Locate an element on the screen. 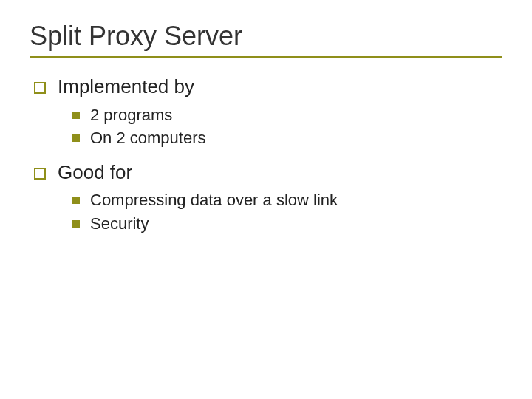 This screenshot has height=399, width=532. level2-item: Security is located at coordinates (287, 224).